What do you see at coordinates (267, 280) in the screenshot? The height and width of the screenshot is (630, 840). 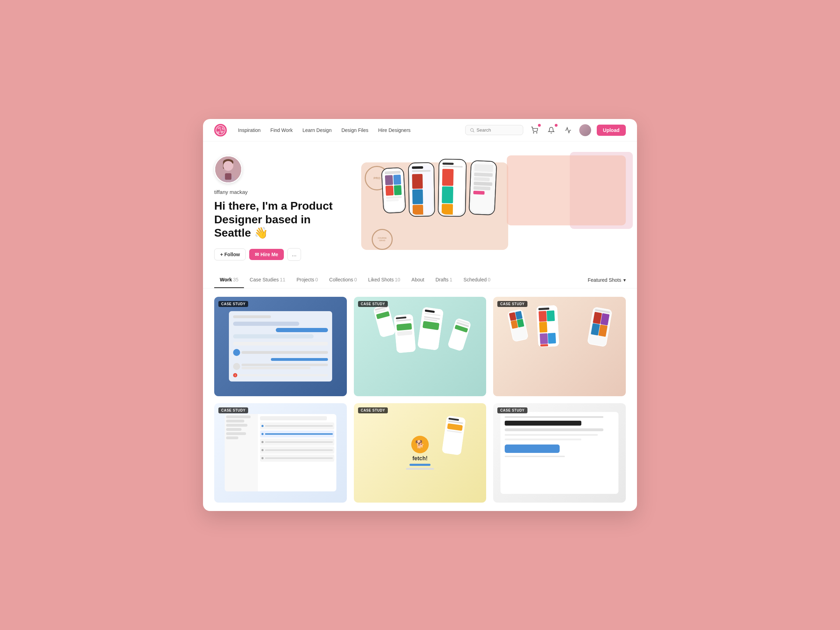 I see `tab-case-studies: Case Studies11` at bounding box center [267, 280].